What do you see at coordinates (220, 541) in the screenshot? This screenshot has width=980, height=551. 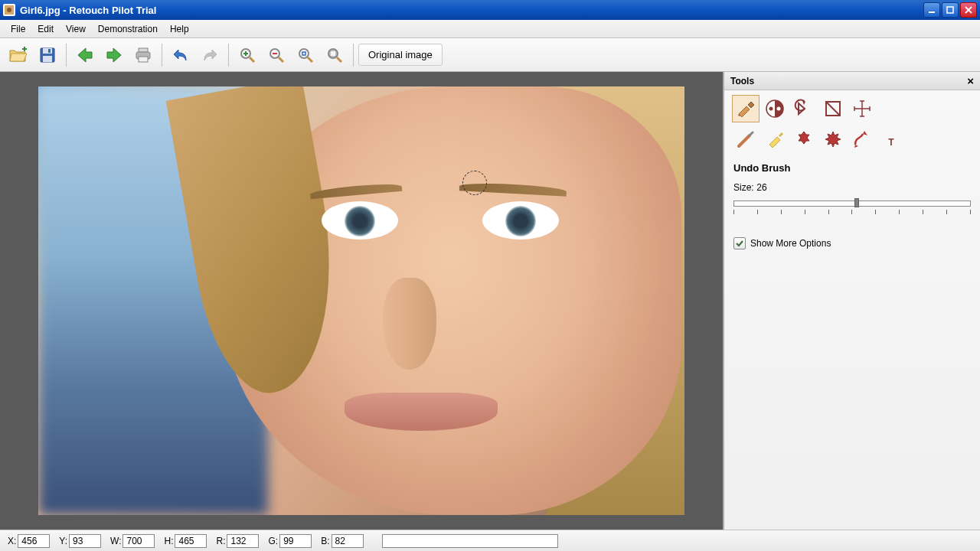 I see `status-r-label: R:` at bounding box center [220, 541].